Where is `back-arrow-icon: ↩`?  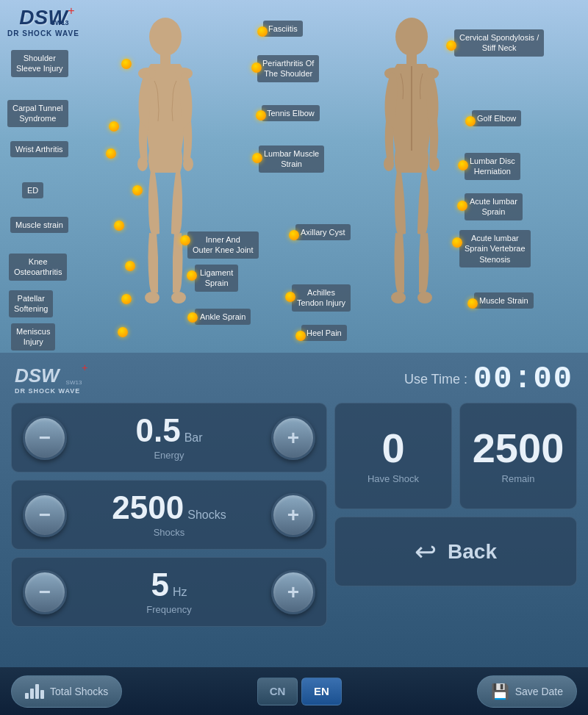 back-arrow-icon: ↩ is located at coordinates (426, 552).